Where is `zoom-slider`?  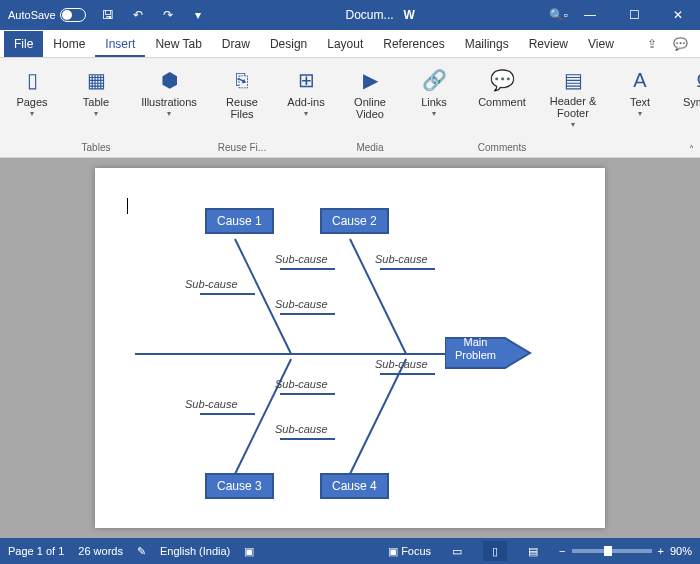 zoom-slider is located at coordinates (612, 551).